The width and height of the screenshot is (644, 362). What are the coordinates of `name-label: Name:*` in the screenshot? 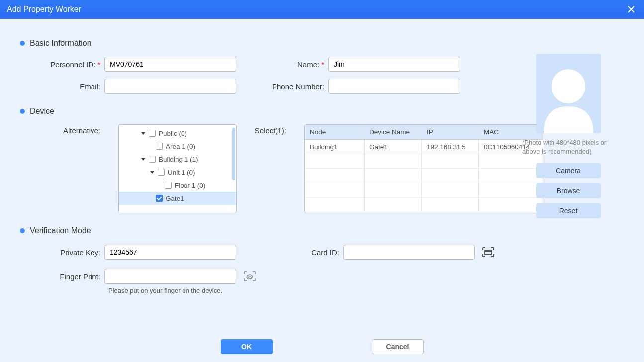 It's located at (286, 65).